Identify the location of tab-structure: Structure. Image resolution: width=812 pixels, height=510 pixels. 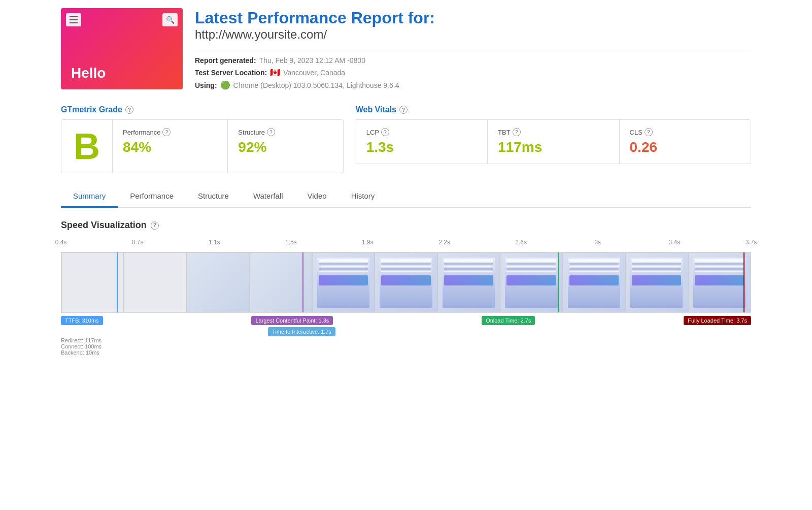
(213, 197).